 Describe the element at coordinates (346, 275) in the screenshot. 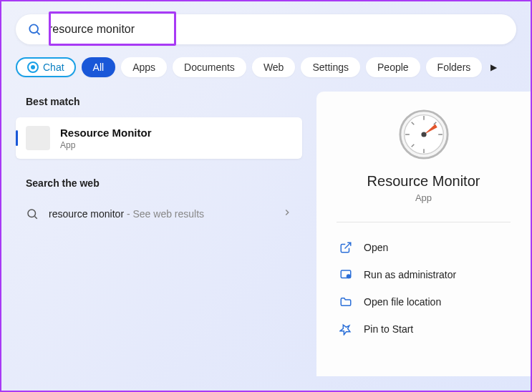

I see `shield-admin-icon` at that location.